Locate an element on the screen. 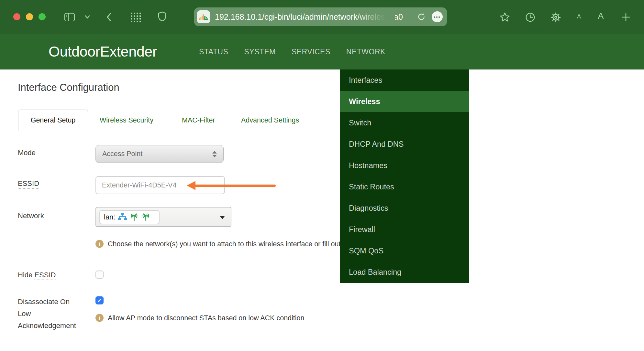 The height and width of the screenshot is (351, 644). toolbar-divider is located at coordinates (80, 17).